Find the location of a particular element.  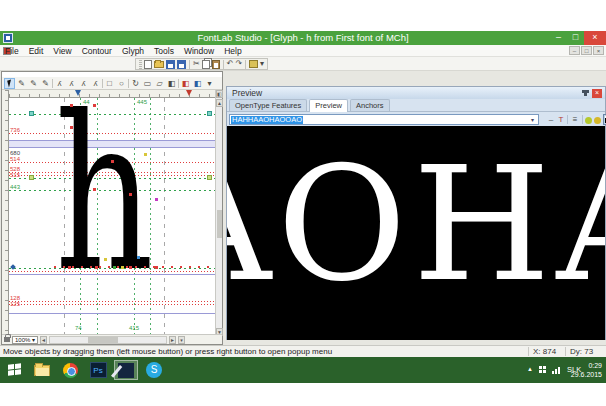

contour-tool-icon: ✎ is located at coordinates (46, 84).